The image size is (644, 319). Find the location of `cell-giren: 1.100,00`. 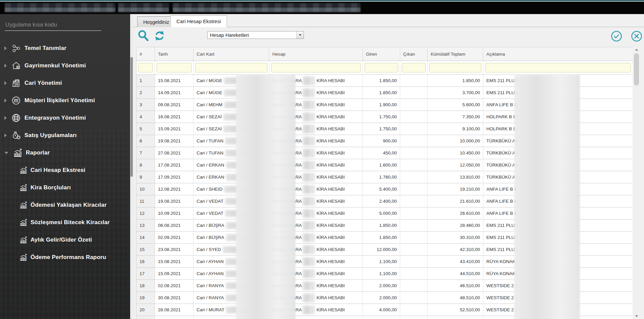

cell-giren: 1.100,00 is located at coordinates (382, 262).